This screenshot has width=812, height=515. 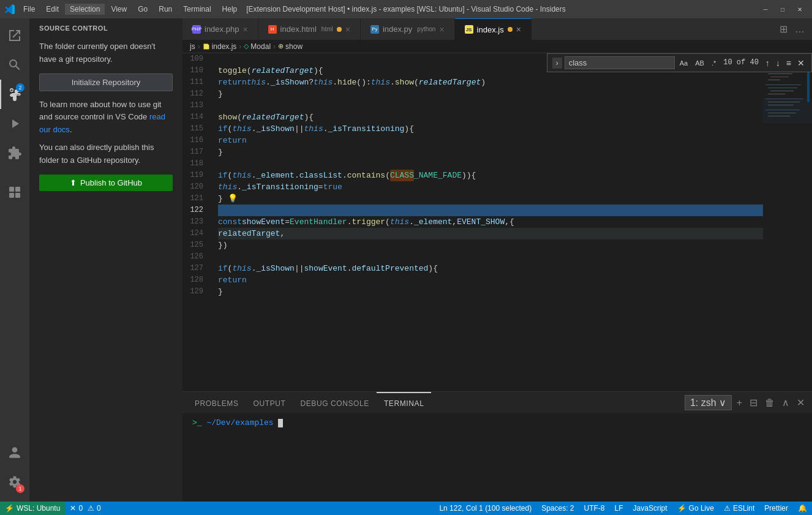 I want to click on menu-run: Run, so click(x=165, y=9).